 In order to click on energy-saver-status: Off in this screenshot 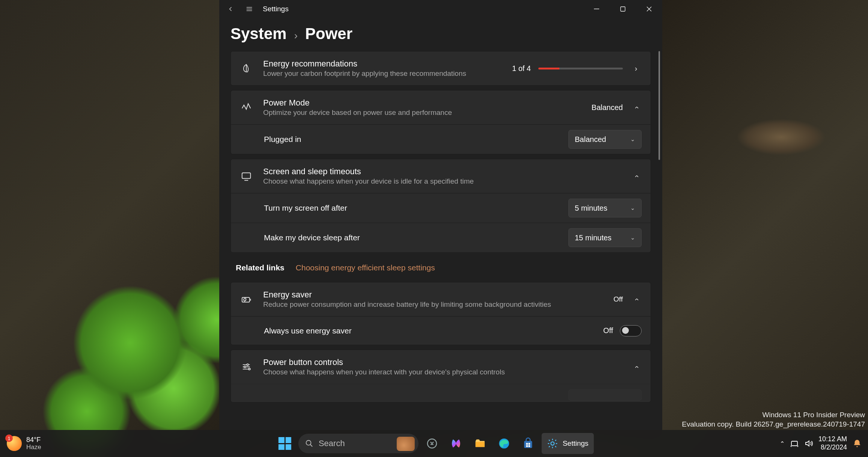, I will do `click(618, 299)`.